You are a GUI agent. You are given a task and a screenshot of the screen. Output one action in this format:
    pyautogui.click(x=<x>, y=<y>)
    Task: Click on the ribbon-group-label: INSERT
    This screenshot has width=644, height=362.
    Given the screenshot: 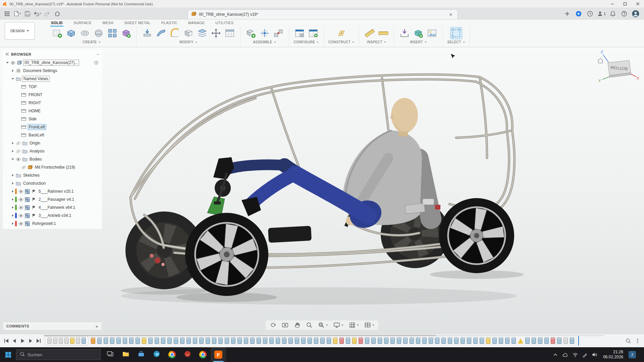 What is the action you would take?
    pyautogui.click(x=419, y=42)
    